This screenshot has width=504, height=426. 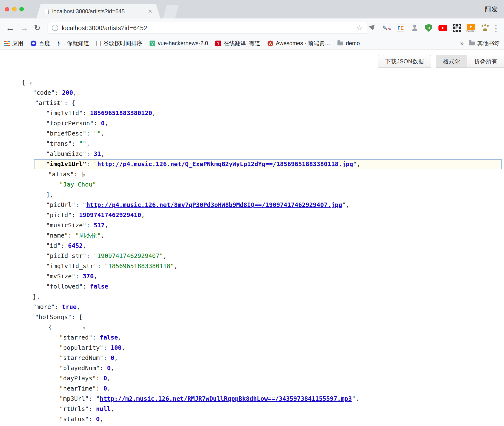 What do you see at coordinates (55, 28) in the screenshot?
I see `page-info-icon: ⓘ` at bounding box center [55, 28].